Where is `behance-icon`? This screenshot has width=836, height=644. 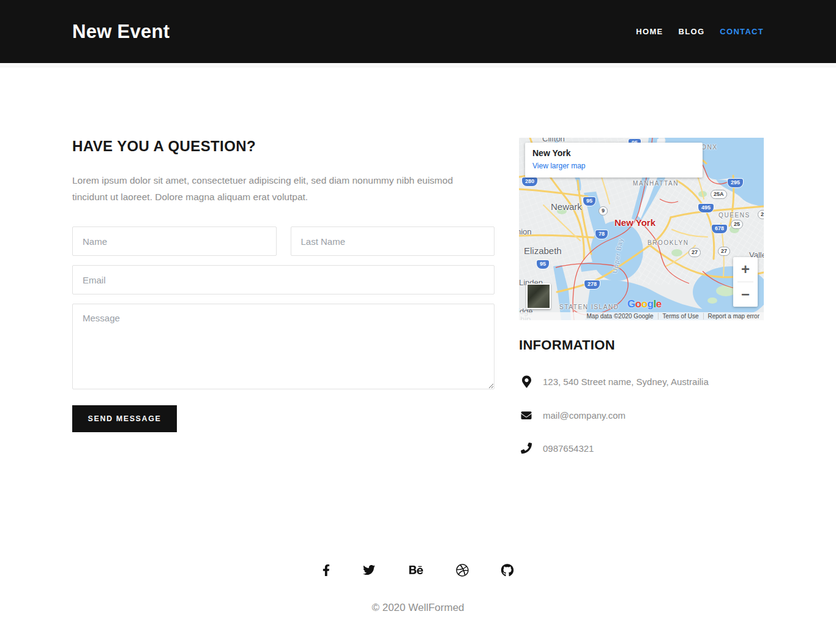
behance-icon is located at coordinates (416, 570).